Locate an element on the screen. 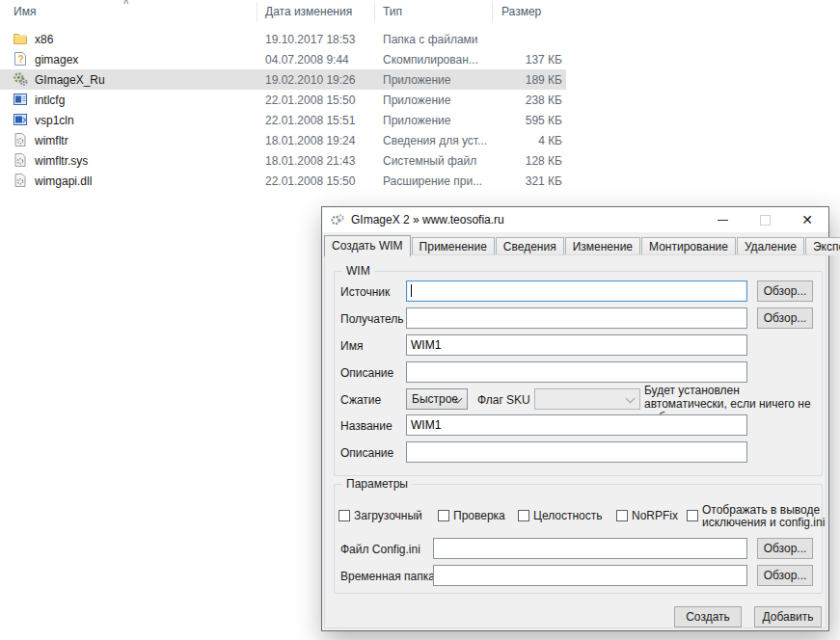 Image resolution: width=840 pixels, height=640 pixels. file-name: wimfltr.sys is located at coordinates (62, 161).